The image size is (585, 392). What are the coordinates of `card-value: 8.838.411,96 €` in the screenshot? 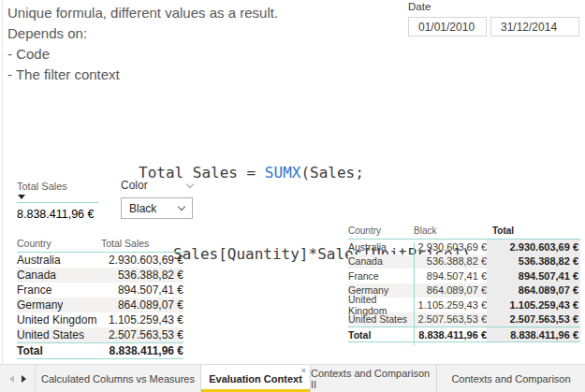 It's located at (58, 214).